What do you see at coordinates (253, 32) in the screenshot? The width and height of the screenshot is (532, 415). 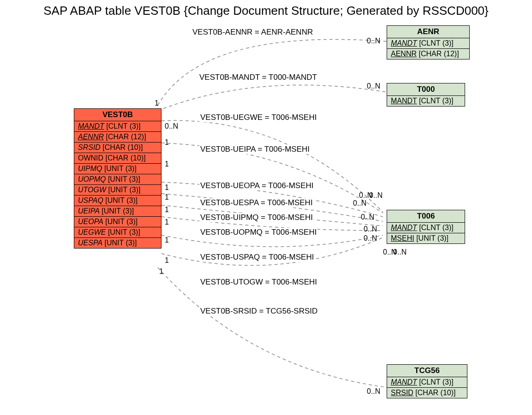 I see `relation-label: VEST0B-AENNR = AENR-AENNR` at bounding box center [253, 32].